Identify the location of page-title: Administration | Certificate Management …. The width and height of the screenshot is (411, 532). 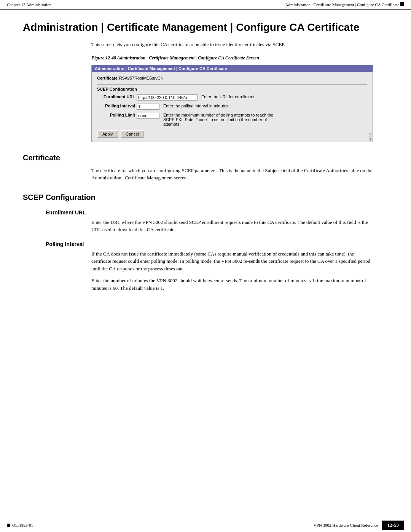
(206, 27).